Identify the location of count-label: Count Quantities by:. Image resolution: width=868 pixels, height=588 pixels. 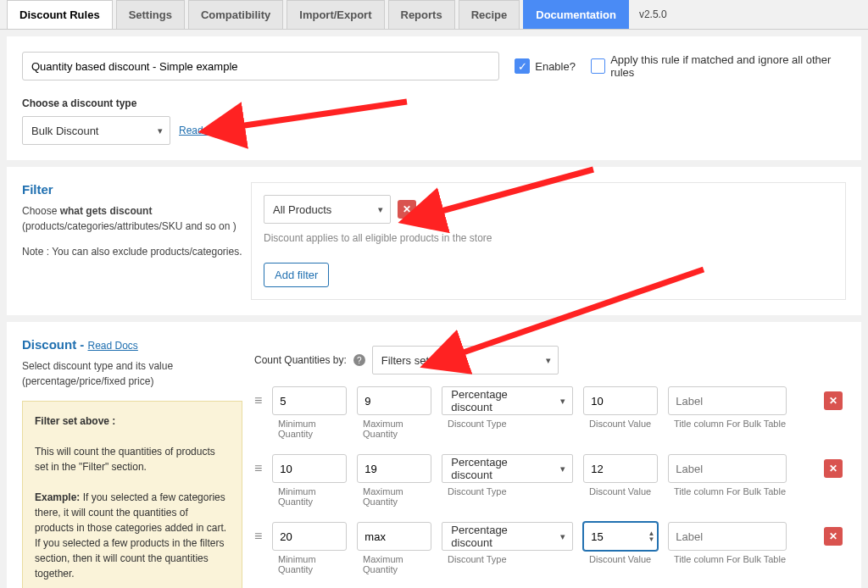
(300, 360).